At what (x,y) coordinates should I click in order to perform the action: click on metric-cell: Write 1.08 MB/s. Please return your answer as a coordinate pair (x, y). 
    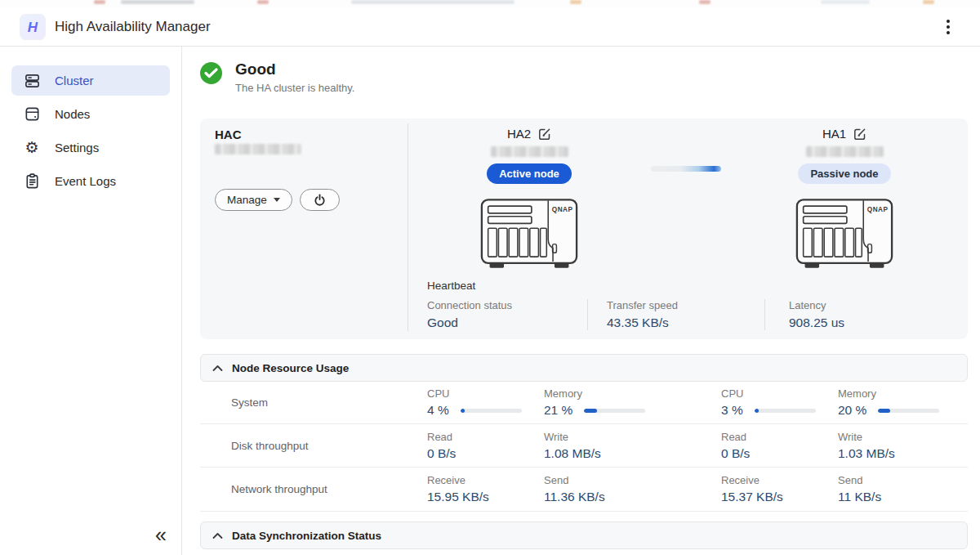
    Looking at the image, I should click on (632, 446).